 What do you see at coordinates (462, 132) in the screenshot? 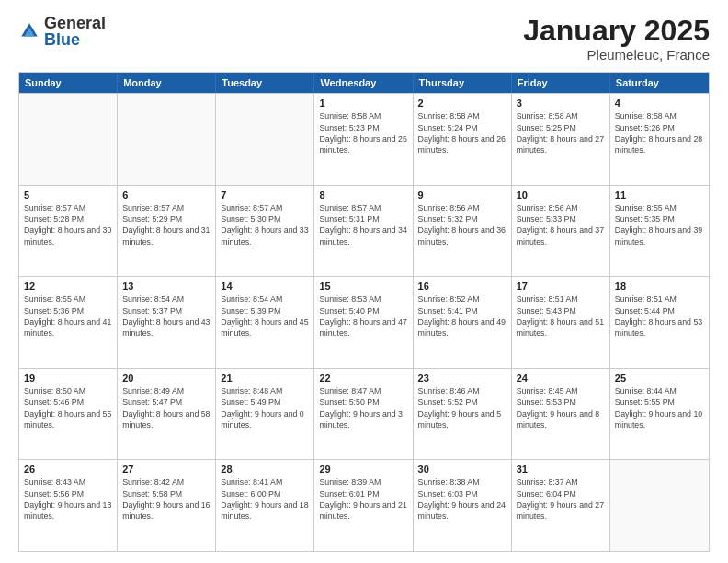
I see `day-info: Sunrise: 8:58 AMSunset: 5:24 PMDaylight:…` at bounding box center [462, 132].